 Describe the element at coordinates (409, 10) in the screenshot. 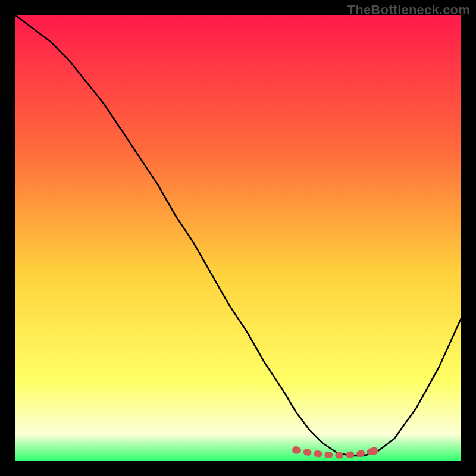

I see `watermark-text: TheBottleneck.com` at that location.